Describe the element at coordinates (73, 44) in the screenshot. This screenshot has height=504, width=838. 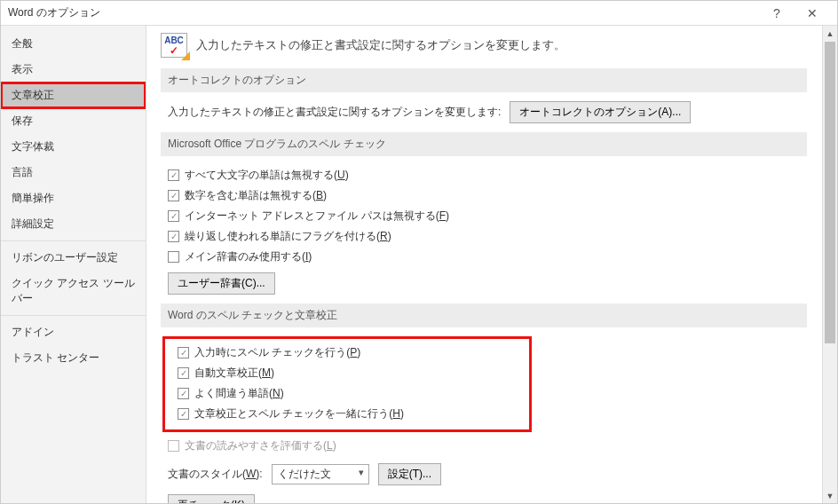
I see `sidebar-item-general: 全般` at that location.